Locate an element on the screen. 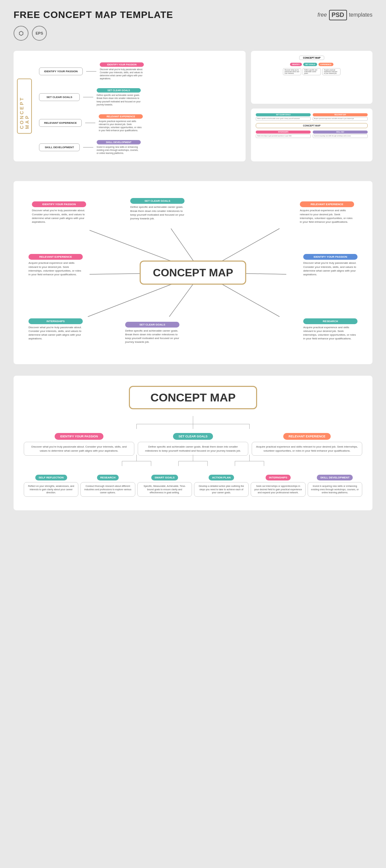  s1-desc-1: Discover what you're truly passionate ab… is located at coordinates (122, 74).